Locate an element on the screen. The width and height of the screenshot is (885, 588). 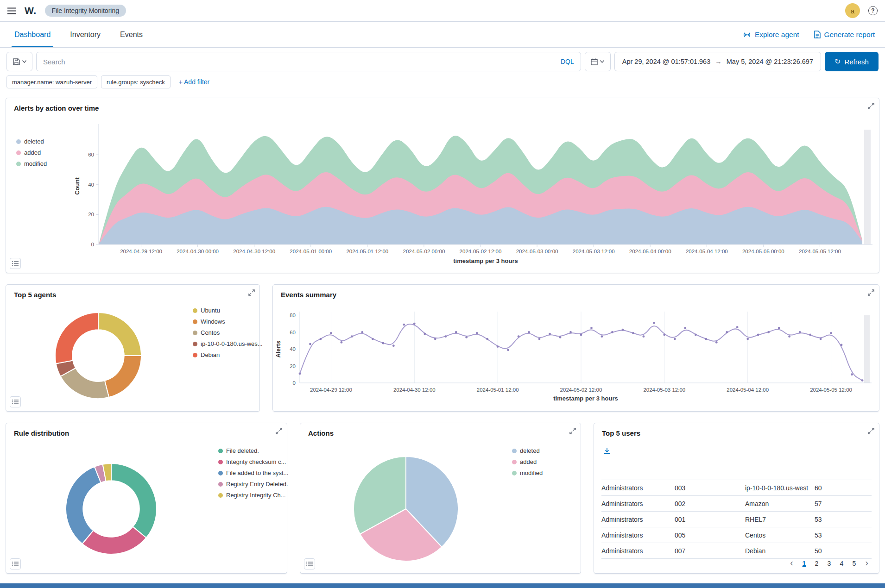
module-tabs-bar: Dashboard Inventory Events Explore agent… is located at coordinates (442, 35).